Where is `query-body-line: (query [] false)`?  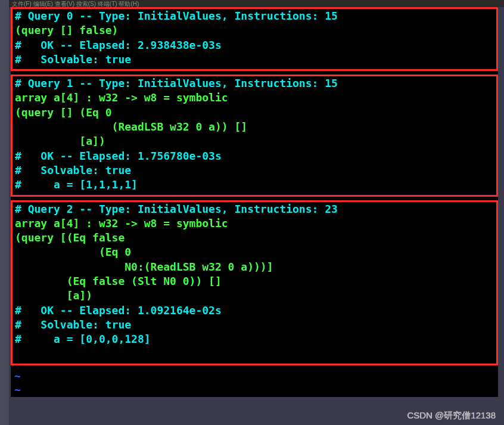 query-body-line: (query [] false) is located at coordinates (254, 30).